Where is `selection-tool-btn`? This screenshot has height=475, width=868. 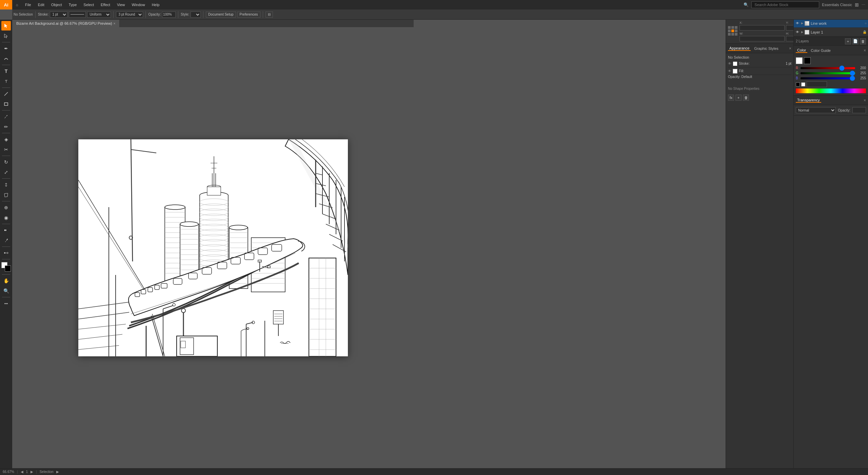
selection-tool-btn is located at coordinates (6, 26).